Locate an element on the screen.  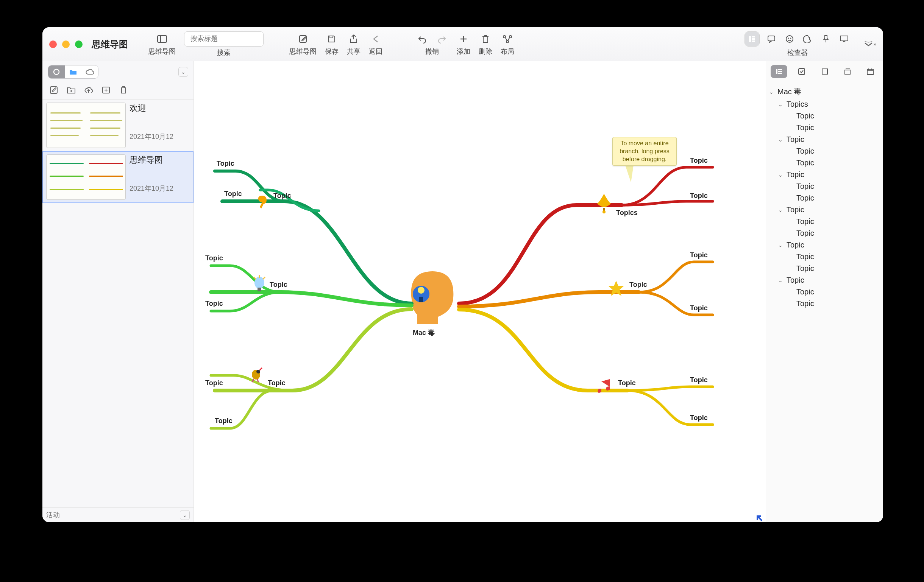
pin-icon is located at coordinates (826, 39).